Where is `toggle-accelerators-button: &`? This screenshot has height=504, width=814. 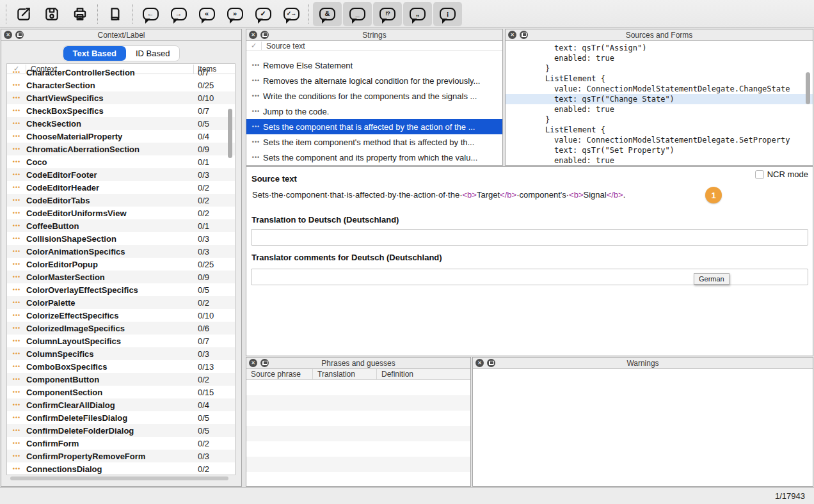
toggle-accelerators-button: & is located at coordinates (328, 14).